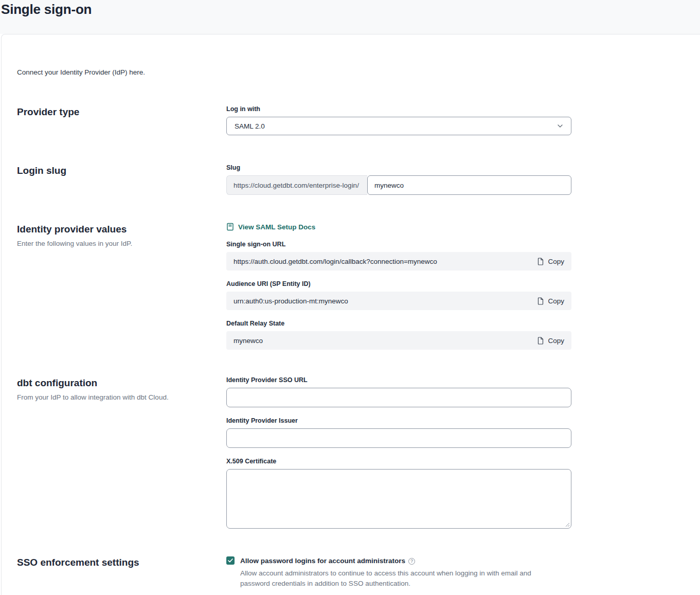 The height and width of the screenshot is (595, 700). What do you see at coordinates (399, 493) in the screenshot?
I see `certificate-group: X.509 Certificate` at bounding box center [399, 493].